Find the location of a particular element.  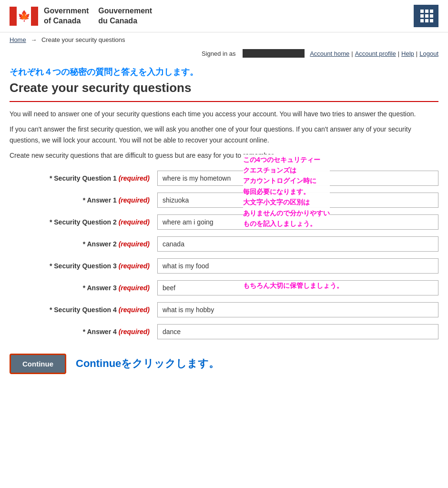

question-4-row: * Security Question 4 (required) is located at coordinates (224, 310).